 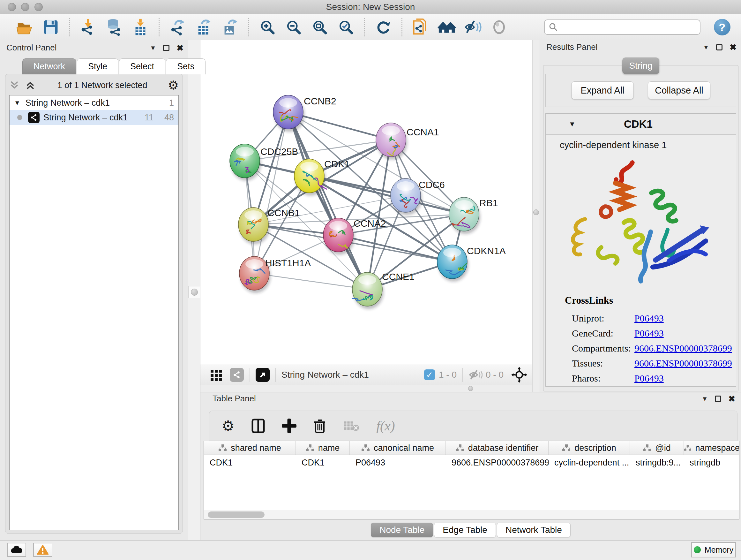 I want to click on network-node-CDK1, so click(x=311, y=177).